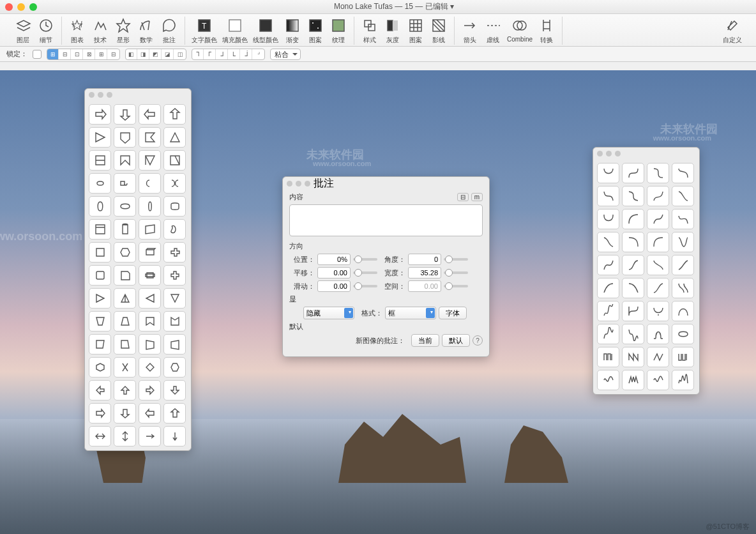  Describe the element at coordinates (463, 197) in the screenshot. I see `ruler-icon: ⊟` at that location.